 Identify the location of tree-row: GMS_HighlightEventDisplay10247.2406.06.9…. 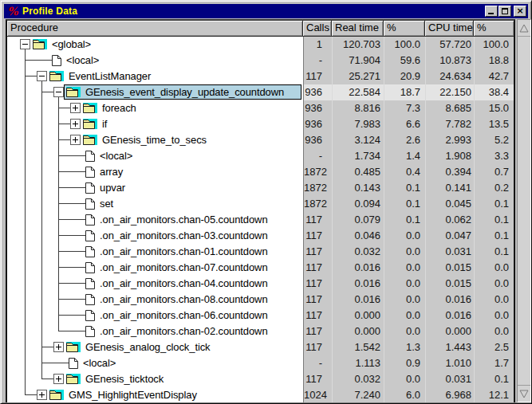
(260, 395).